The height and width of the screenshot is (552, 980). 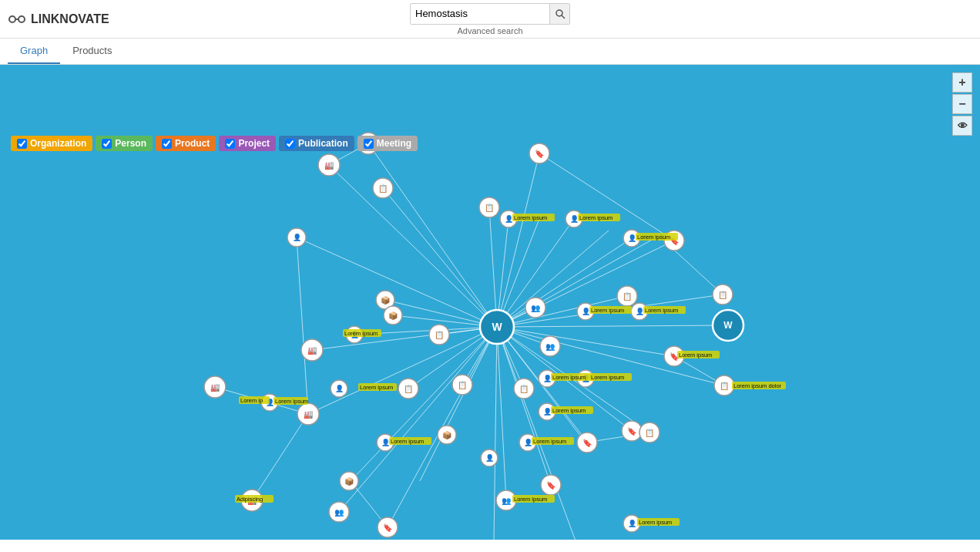 I want to click on label-text-19: Lorem ipsum, so click(x=695, y=355).